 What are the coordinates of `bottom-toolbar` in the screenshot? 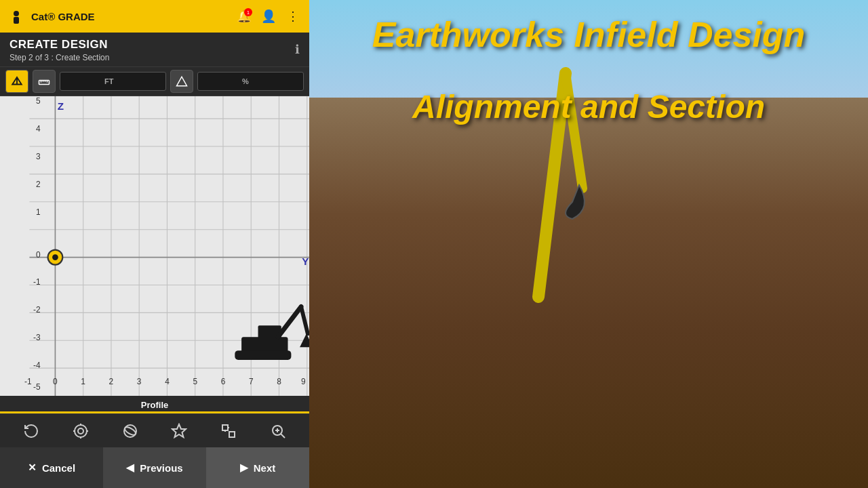 It's located at (155, 430).